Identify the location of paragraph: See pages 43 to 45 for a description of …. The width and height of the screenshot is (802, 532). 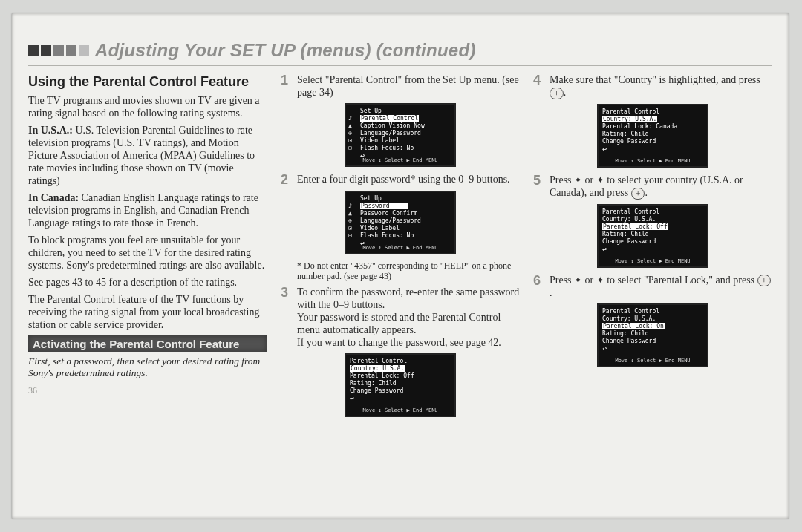
(148, 282).